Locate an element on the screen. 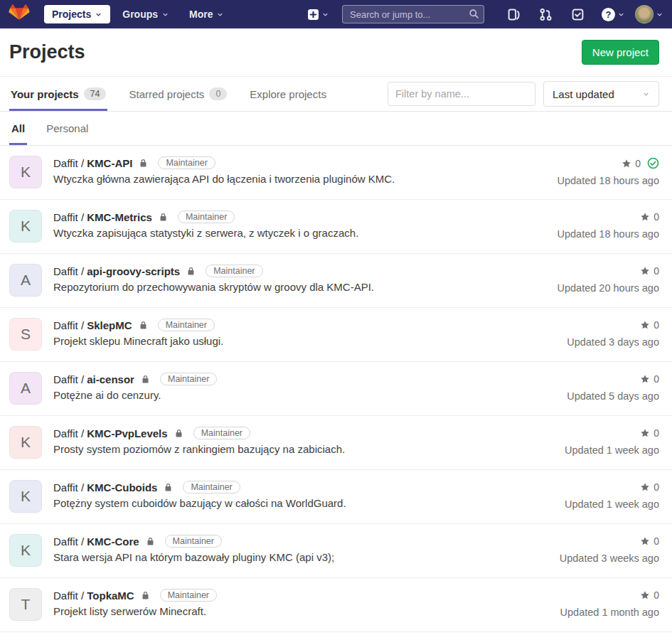 The height and width of the screenshot is (640, 672). updated-timestamp: Updated 5 days ago is located at coordinates (613, 396).